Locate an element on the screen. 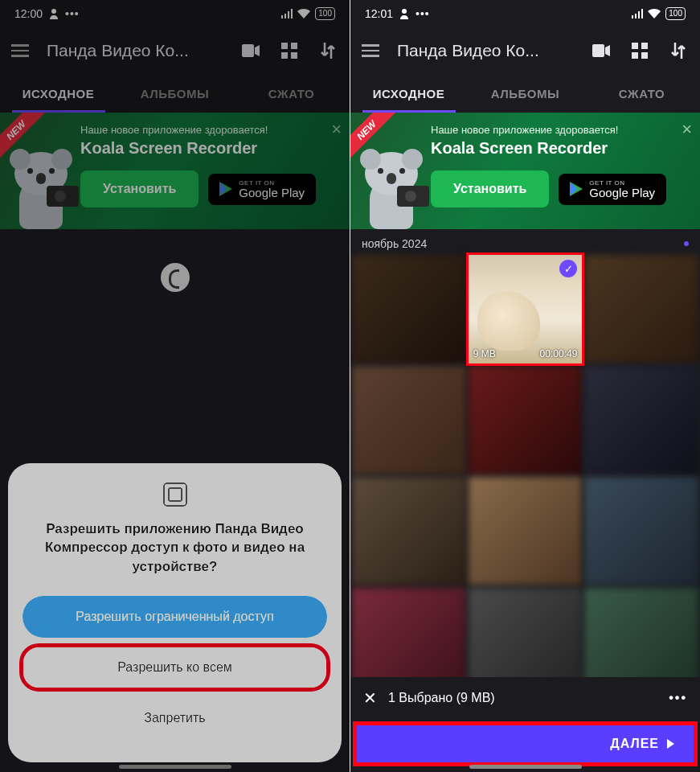 This screenshot has width=700, height=772. thumb-duration: 00:00:49 is located at coordinates (559, 354).